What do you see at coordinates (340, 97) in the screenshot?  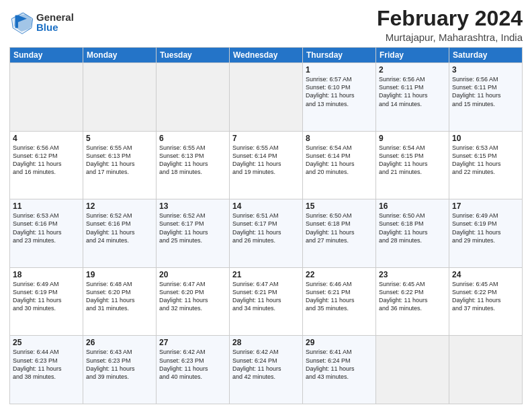 I see `day-cell: 1Sunrise: 6:57 AM Sunset: 6:10 PM Daylig…` at bounding box center [340, 97].